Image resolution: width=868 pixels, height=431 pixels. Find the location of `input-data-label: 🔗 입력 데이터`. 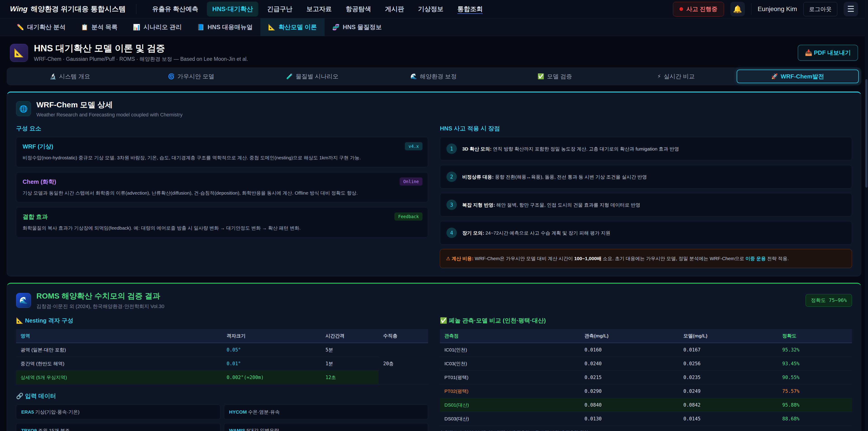

input-data-label: 🔗 입력 데이터 is located at coordinates (222, 396).